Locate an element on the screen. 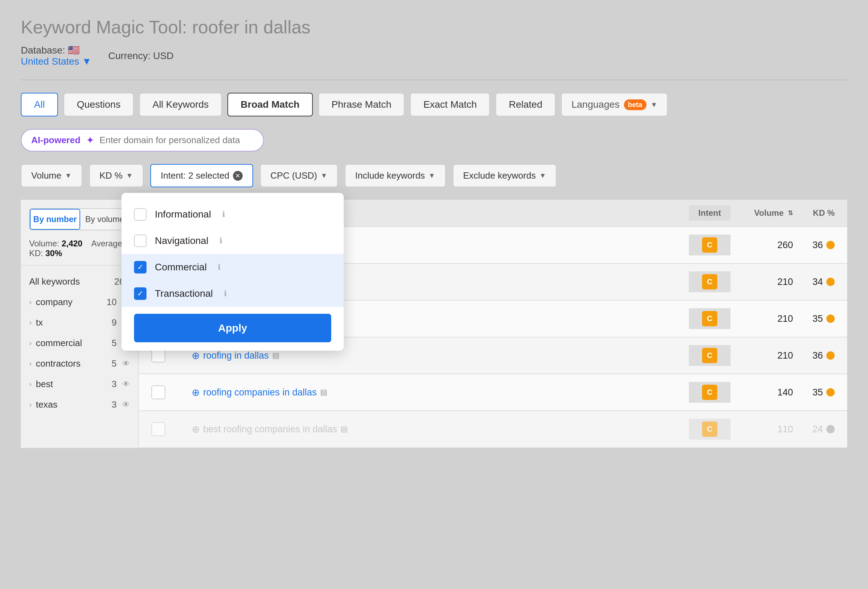  ai-badge: AI-powered is located at coordinates (56, 141).